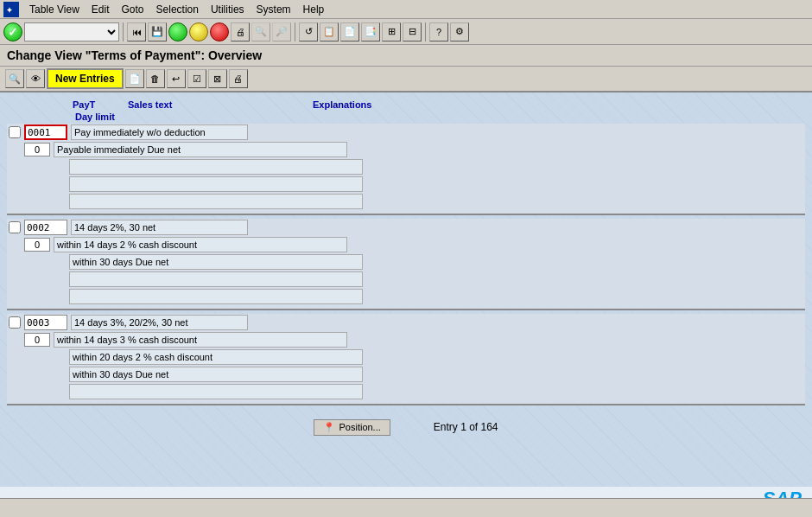 Image resolution: width=812 pixels, height=517 pixels. Describe the element at coordinates (406, 167) in the screenshot. I see `entry-row-0001-explain2` at that location.